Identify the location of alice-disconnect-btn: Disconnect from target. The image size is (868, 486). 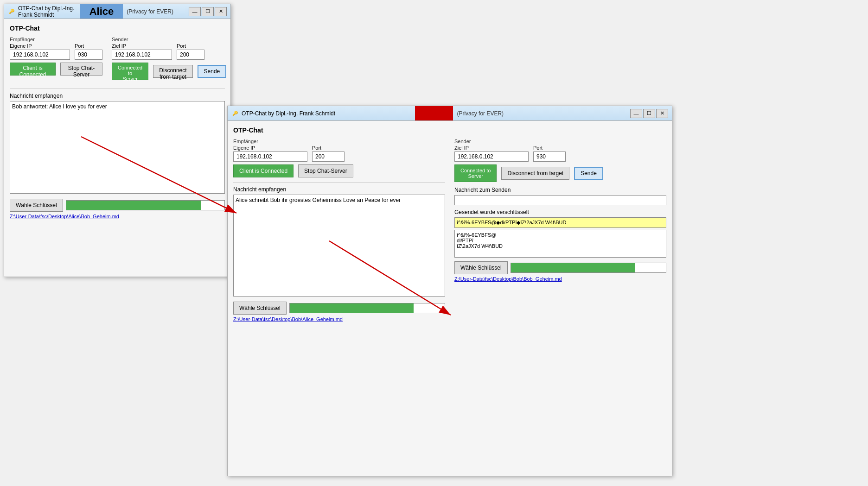
(172, 71).